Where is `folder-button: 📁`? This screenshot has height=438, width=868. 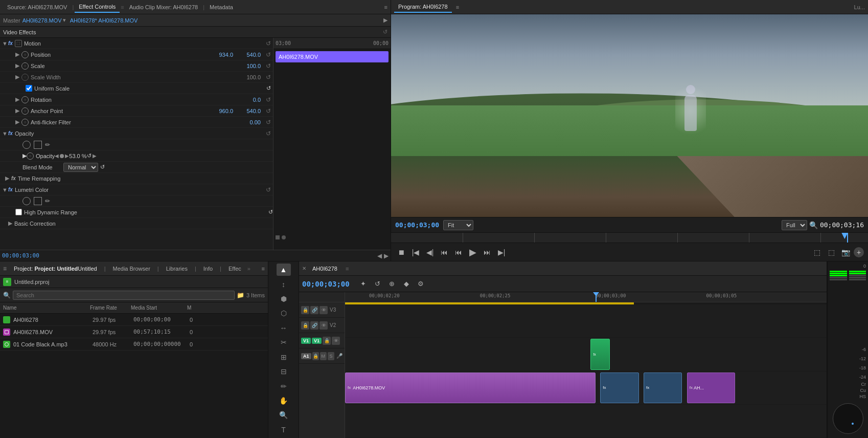 folder-button: 📁 is located at coordinates (240, 295).